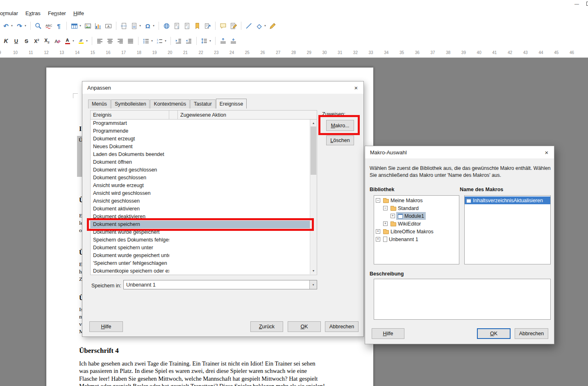  I want to click on column-header-action: Zugewiesene Aktion, so click(247, 115).